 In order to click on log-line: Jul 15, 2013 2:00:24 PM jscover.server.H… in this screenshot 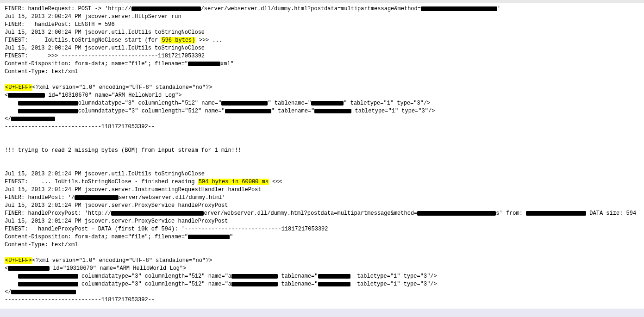, I will do `click(322, 17)`.